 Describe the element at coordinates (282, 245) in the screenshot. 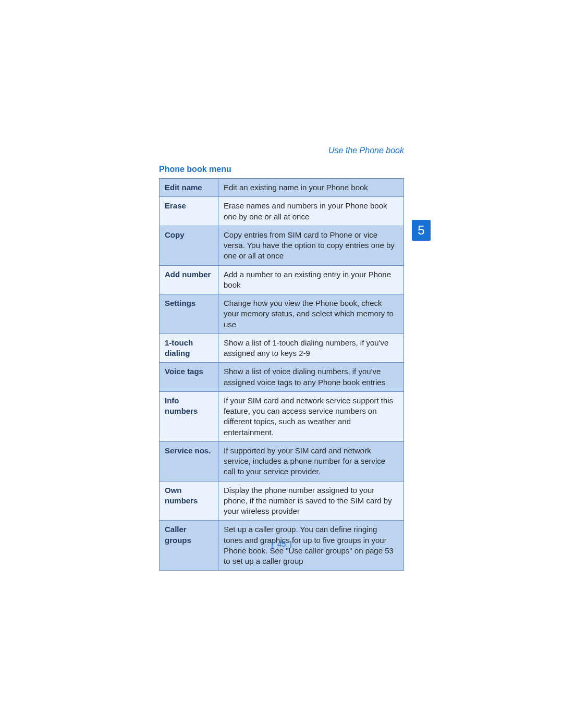

I see `table-row: Copy Copy entries from SIM card to Phone…` at that location.